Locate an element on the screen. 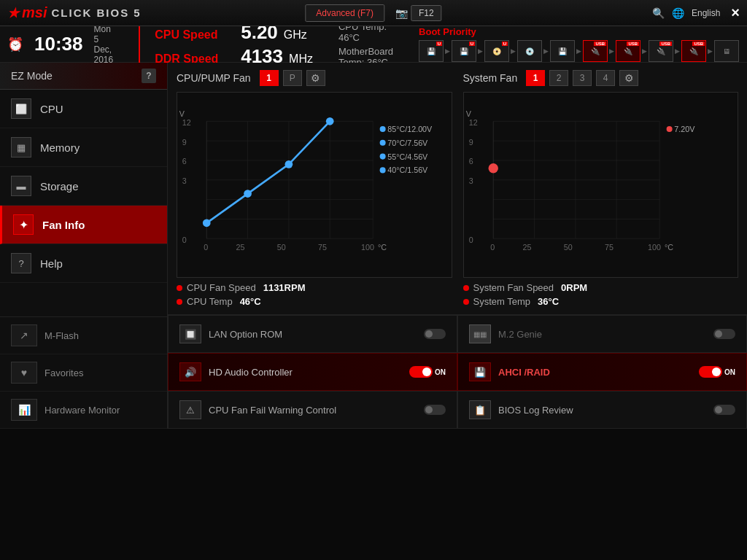 This screenshot has width=747, height=560. storage-icon: ▬ is located at coordinates (21, 186).